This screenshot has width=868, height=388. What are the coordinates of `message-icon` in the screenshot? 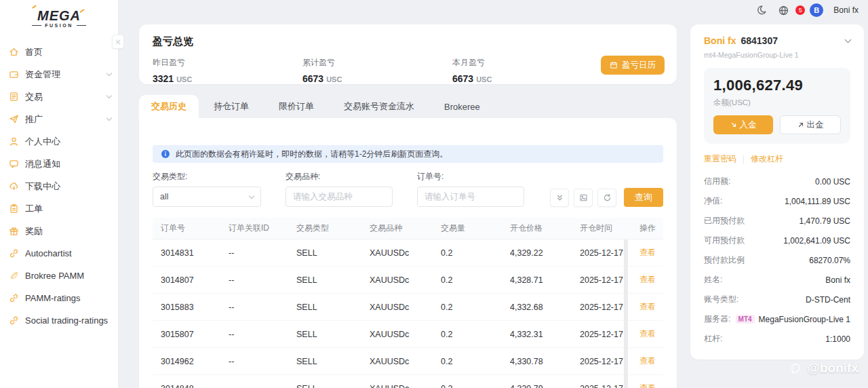 It's located at (14, 164).